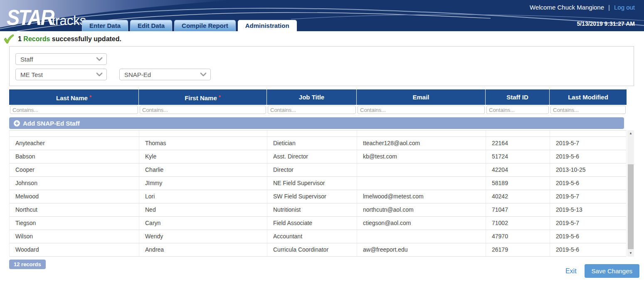 This screenshot has height=287, width=644. What do you see at coordinates (312, 143) in the screenshot?
I see `cell-job-title: Dietician` at bounding box center [312, 143].